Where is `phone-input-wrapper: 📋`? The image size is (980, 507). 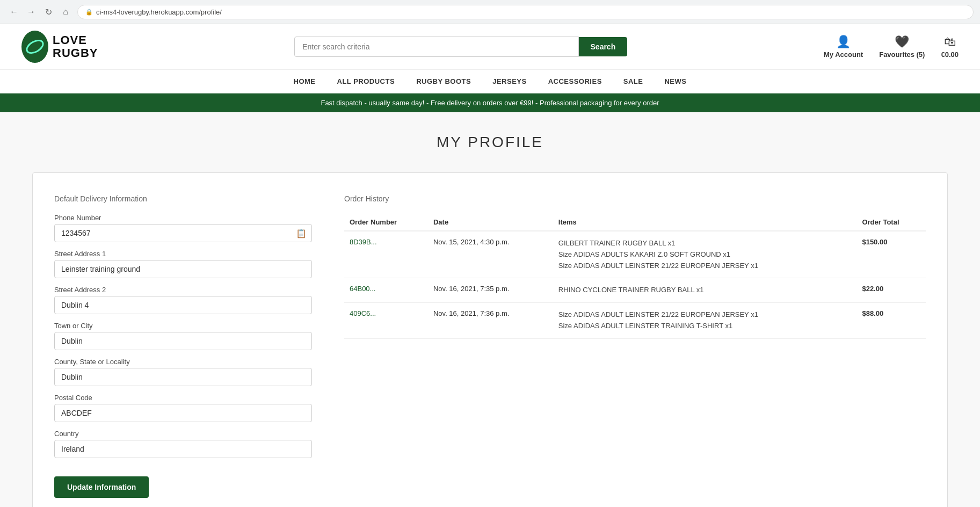
phone-input-wrapper: 📋 is located at coordinates (183, 233).